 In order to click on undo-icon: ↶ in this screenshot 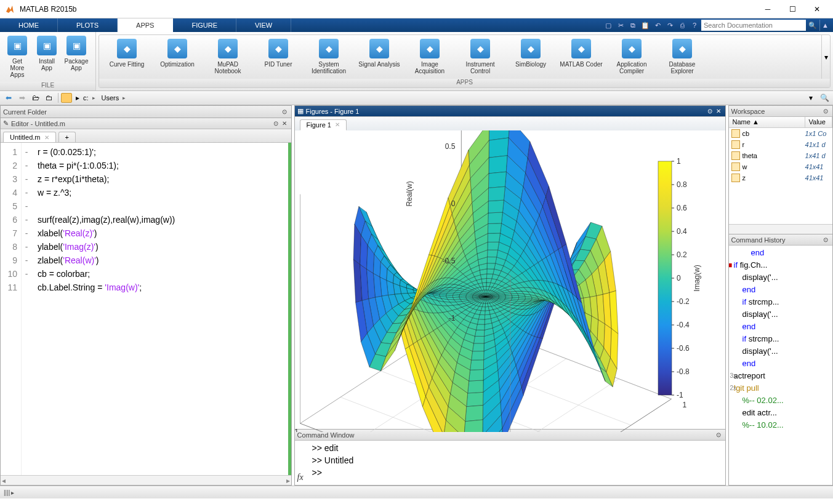, I will do `click(658, 25)`.